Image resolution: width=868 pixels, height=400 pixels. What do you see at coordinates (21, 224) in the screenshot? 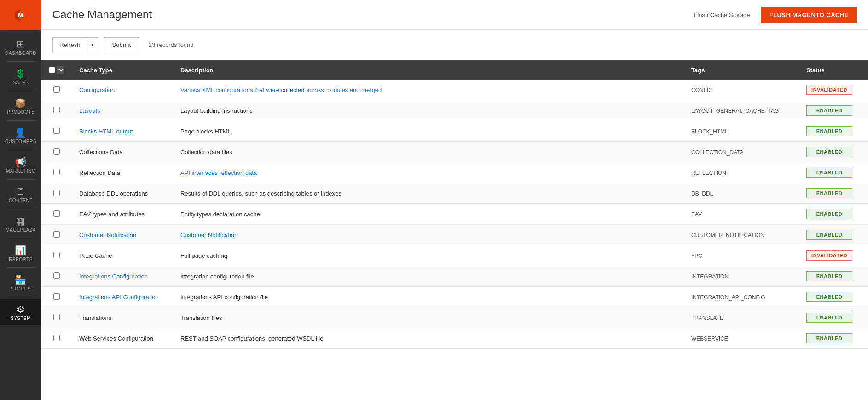
I see `sidebar-item-mageplaza: ▦ MAGEPLAZA` at bounding box center [21, 224].